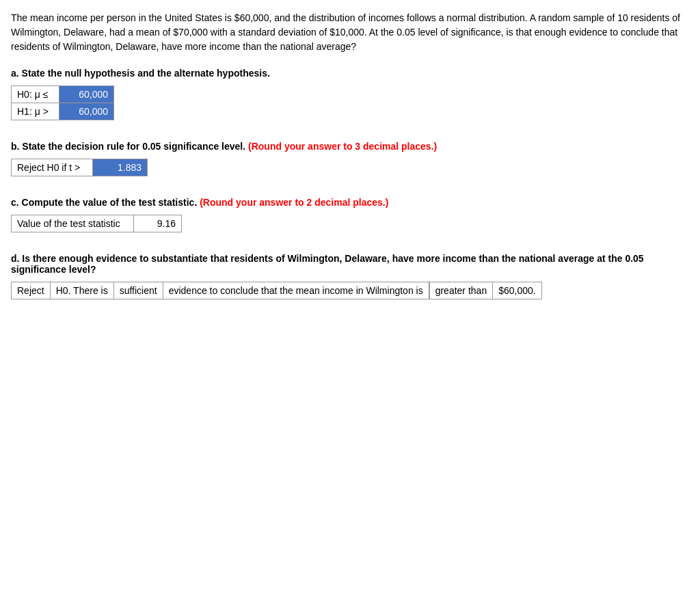 The height and width of the screenshot is (616, 700). Describe the element at coordinates (158, 224) in the screenshot. I see `test-stat-value: 9.16` at that location.